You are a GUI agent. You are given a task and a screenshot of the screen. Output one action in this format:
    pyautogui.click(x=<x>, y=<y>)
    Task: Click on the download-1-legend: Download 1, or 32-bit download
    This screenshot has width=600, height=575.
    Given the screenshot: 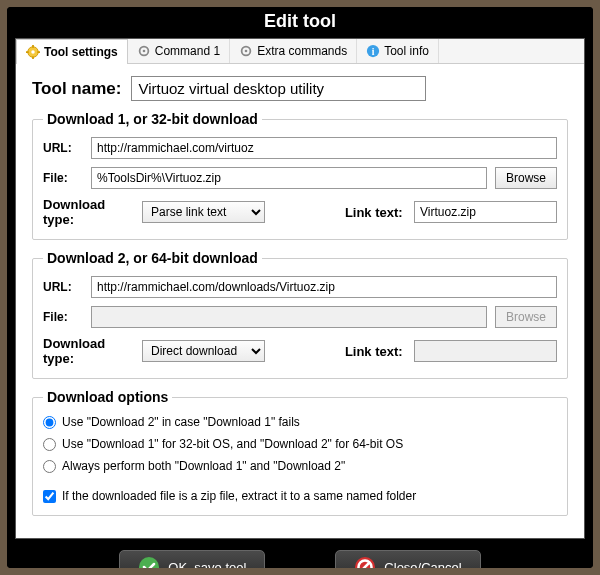 What is the action you would take?
    pyautogui.click(x=152, y=119)
    